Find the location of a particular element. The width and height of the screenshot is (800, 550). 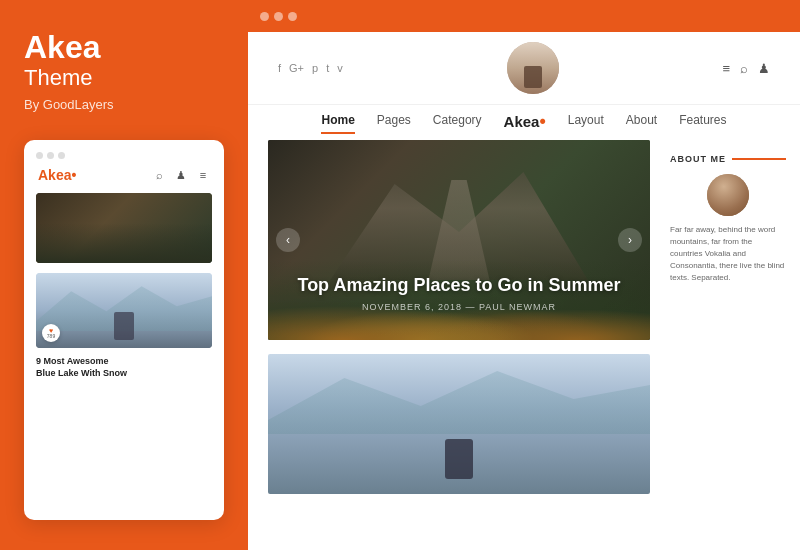

about-me-header: ABOUT ME is located at coordinates (728, 159).